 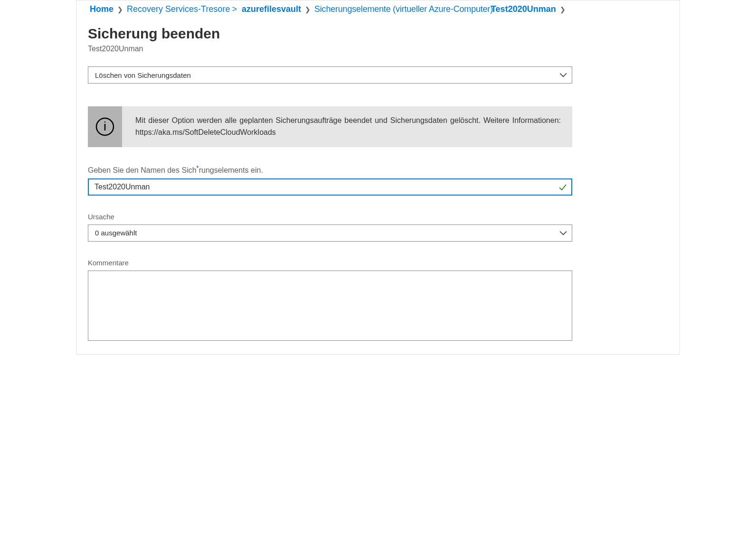 What do you see at coordinates (330, 75) in the screenshot?
I see `action-select: Löschen von Sicherungsdaten` at bounding box center [330, 75].